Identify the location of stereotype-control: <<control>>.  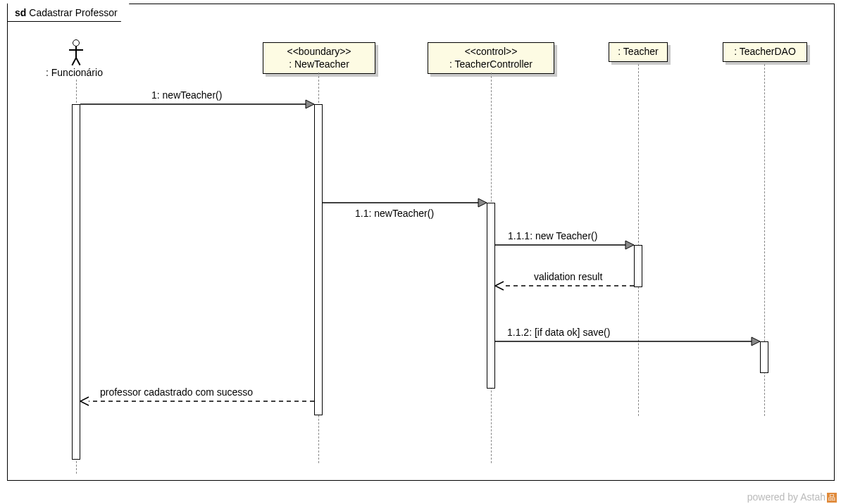
(491, 52).